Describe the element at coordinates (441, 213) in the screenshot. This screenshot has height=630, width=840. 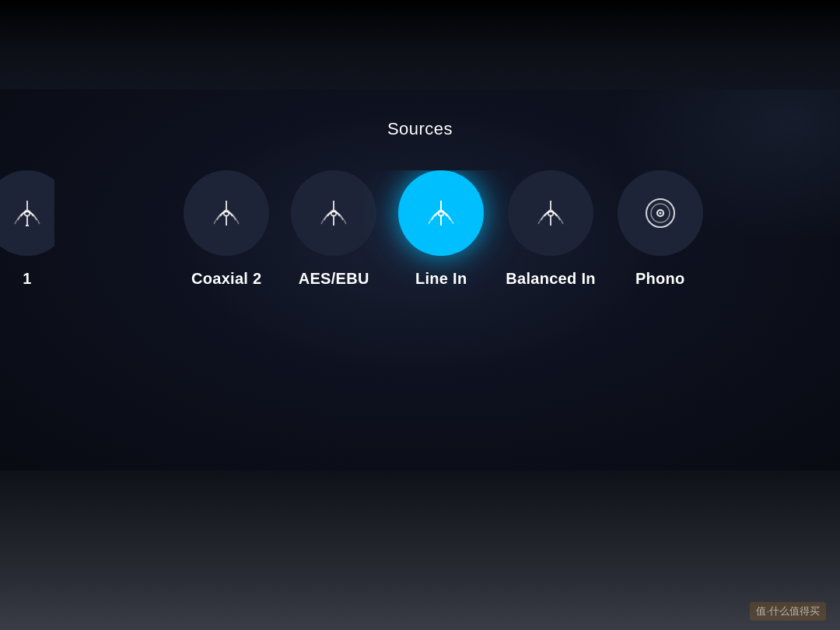
I see `source-circle-linein` at that location.